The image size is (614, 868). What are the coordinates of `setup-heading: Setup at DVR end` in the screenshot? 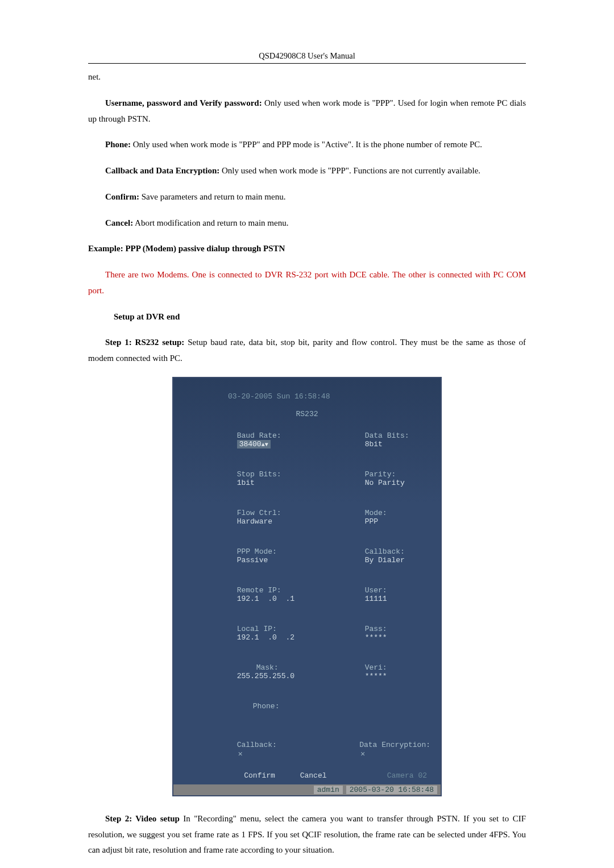 It's located at (307, 317).